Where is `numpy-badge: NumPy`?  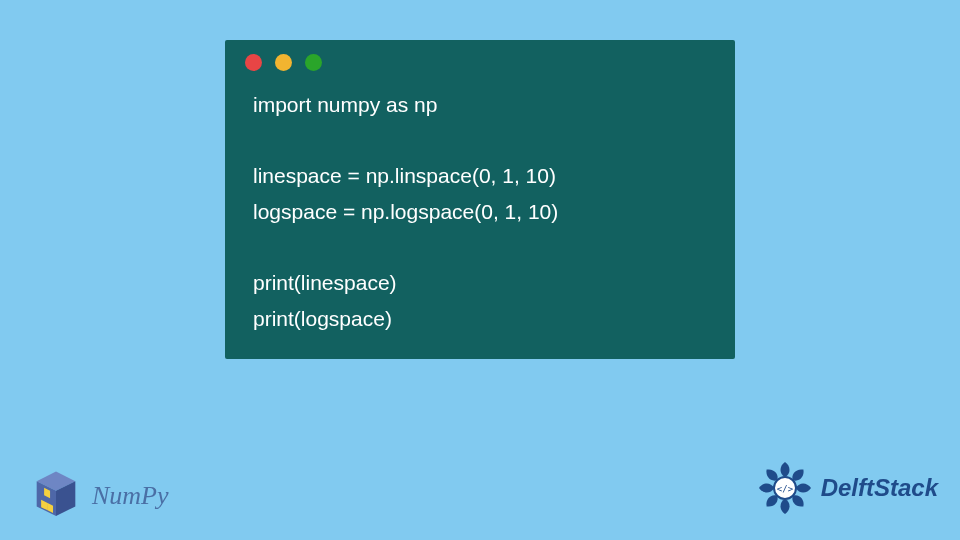
numpy-badge: NumPy is located at coordinates (100, 496).